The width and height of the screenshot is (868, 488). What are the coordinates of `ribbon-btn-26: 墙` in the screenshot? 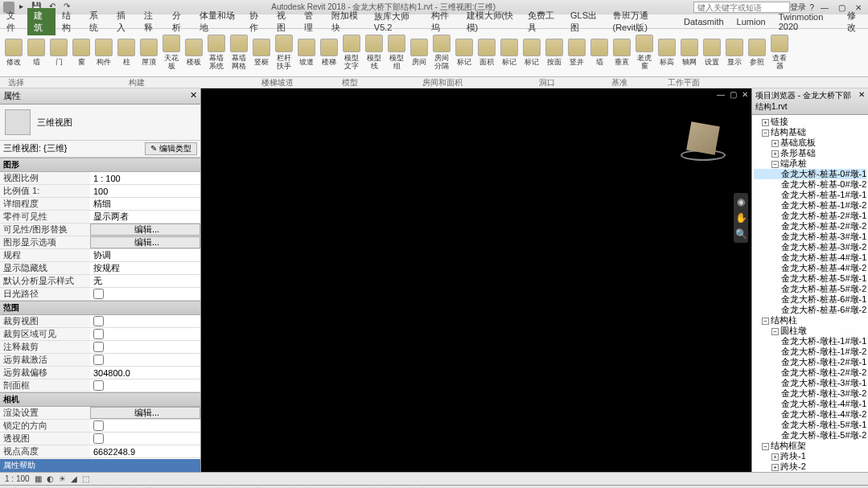 It's located at (599, 52).